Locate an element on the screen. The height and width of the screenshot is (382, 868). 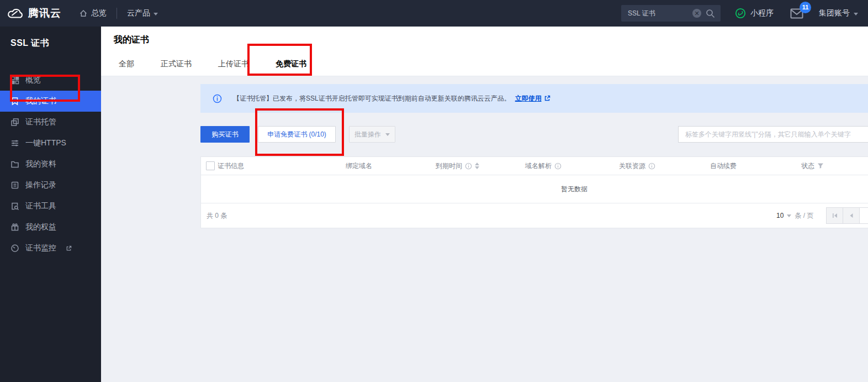
sidebar-item-label: 证书监控 is located at coordinates (41, 248).